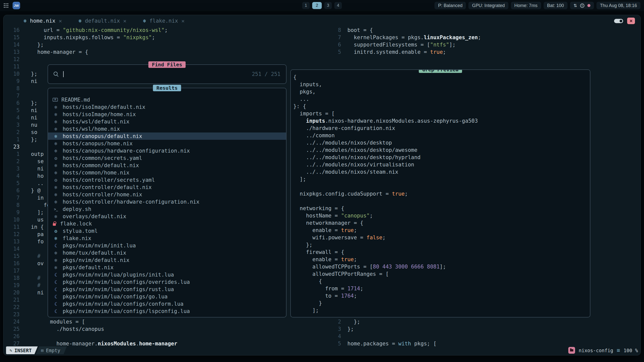 Image resolution: width=644 pixels, height=362 pixels. I want to click on file-path: hosts/isoImage/home.nix, so click(99, 114).